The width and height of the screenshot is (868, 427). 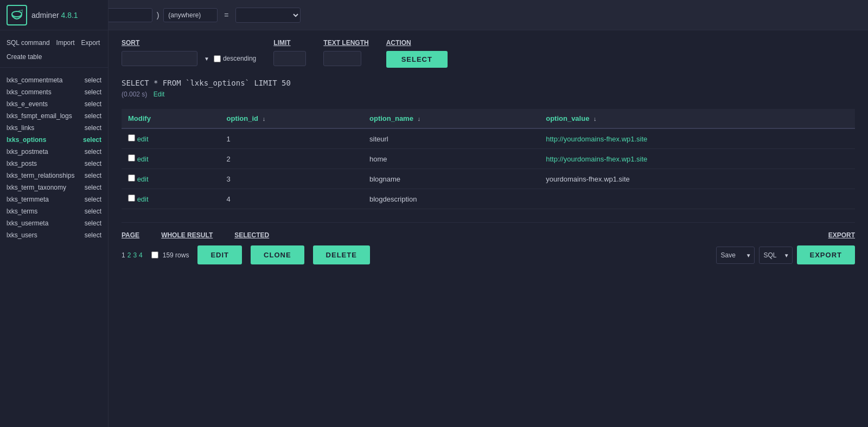 What do you see at coordinates (451, 179) in the screenshot?
I see `option-name-cell: blogname` at bounding box center [451, 179].